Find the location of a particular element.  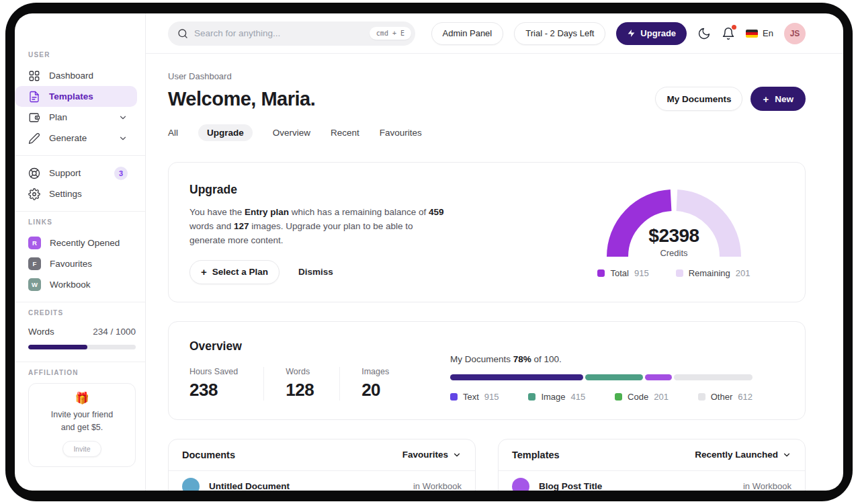

templates-card-header: Templates Recently Launched is located at coordinates (652, 455).